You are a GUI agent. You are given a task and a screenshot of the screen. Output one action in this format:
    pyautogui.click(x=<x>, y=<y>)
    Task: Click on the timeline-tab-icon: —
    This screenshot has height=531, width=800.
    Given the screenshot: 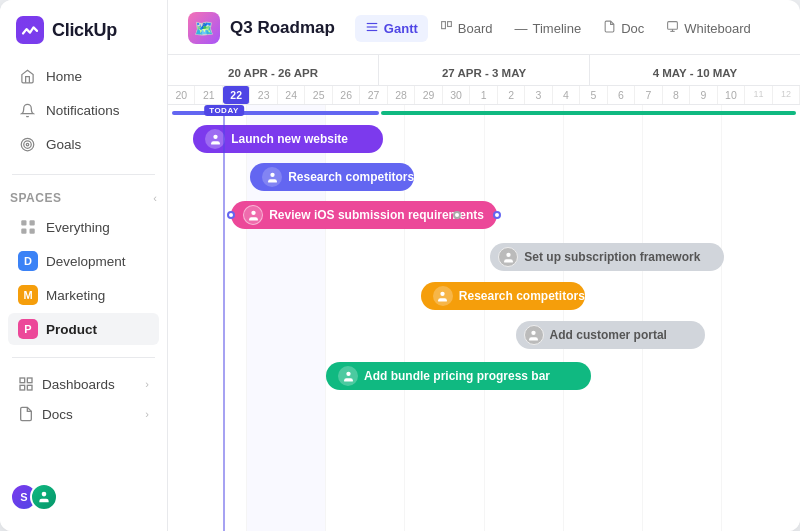 What is the action you would take?
    pyautogui.click(x=522, y=28)
    